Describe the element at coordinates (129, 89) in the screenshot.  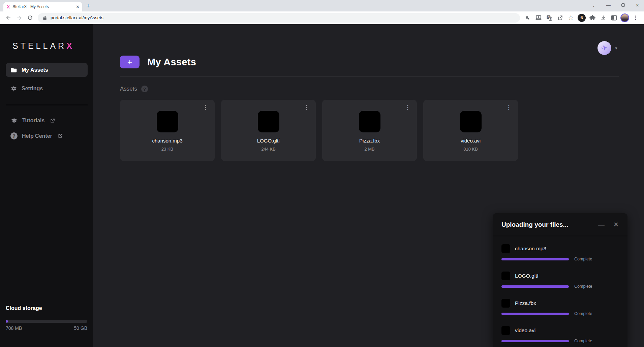
I see `assets-label: Assets` at that location.